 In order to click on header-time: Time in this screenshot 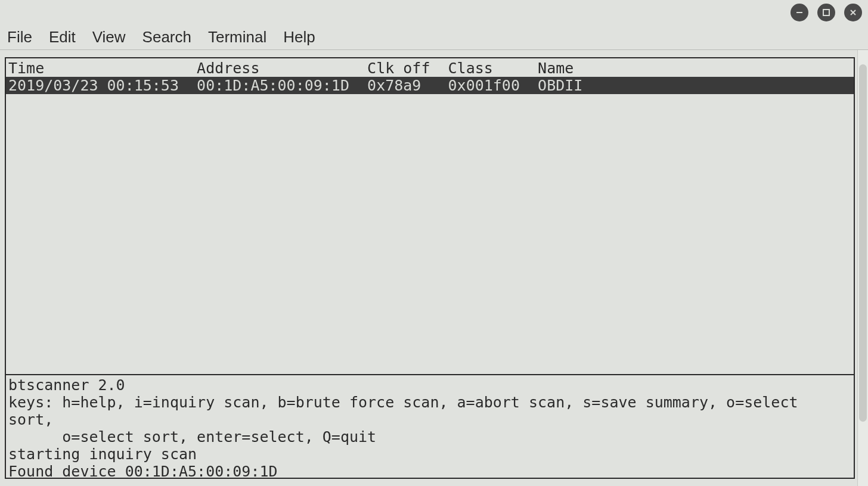, I will do `click(26, 68)`.